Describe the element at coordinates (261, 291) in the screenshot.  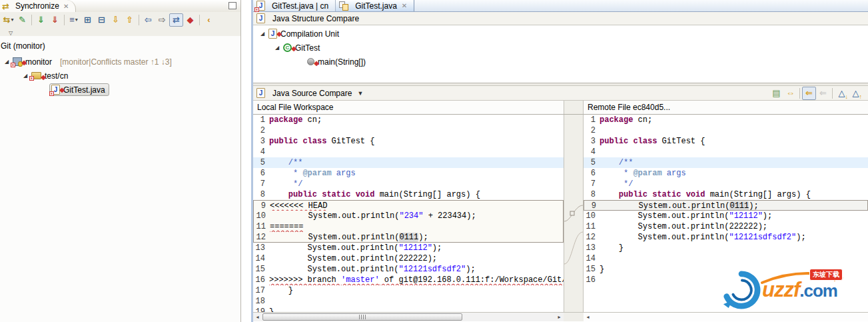
I see `line-number: 17` at that location.